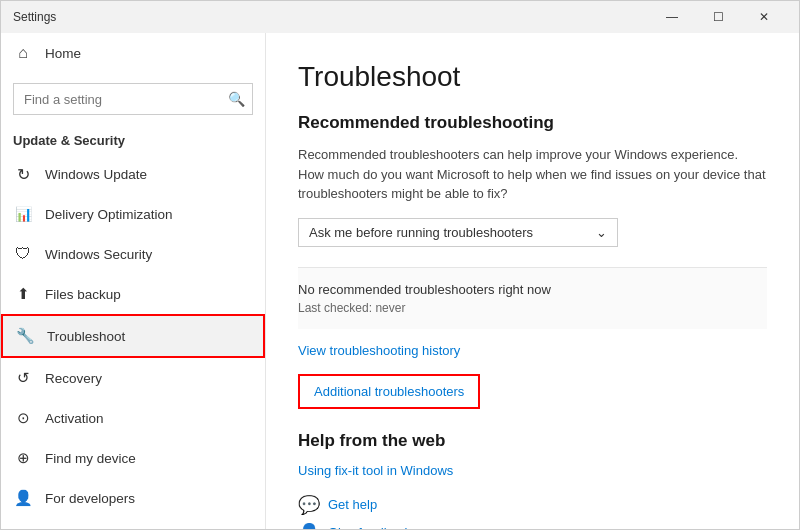  Describe the element at coordinates (532, 123) in the screenshot. I see `recommended-section-title: Recommended troubleshooting` at that location.